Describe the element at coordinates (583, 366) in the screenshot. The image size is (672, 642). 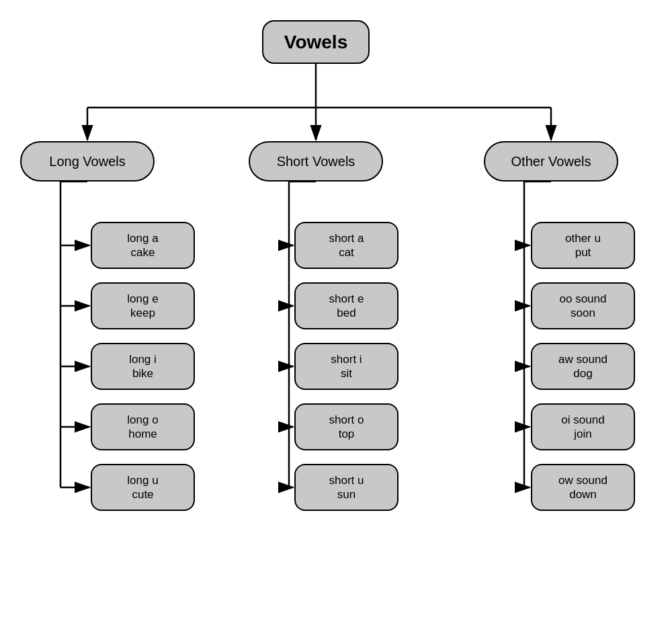
I see `leaf-aw-sound: aw sounddog` at that location.